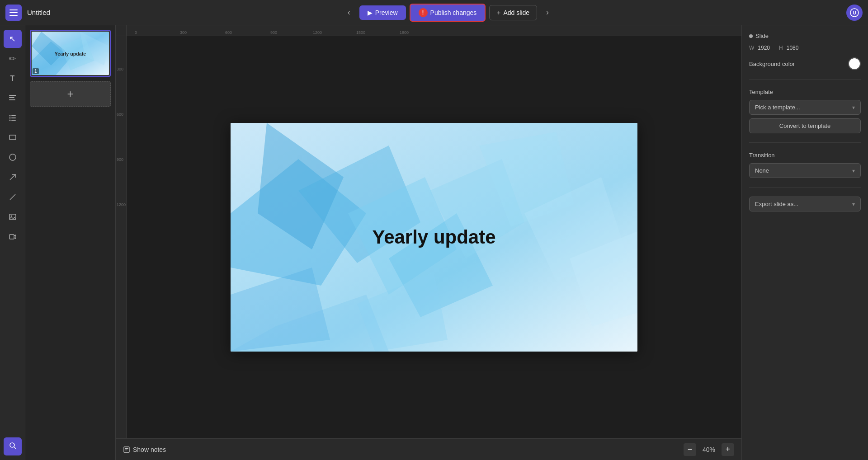 The height and width of the screenshot is (460, 868). Describe the element at coordinates (547, 13) in the screenshot. I see `nav-next-button: ›` at that location.